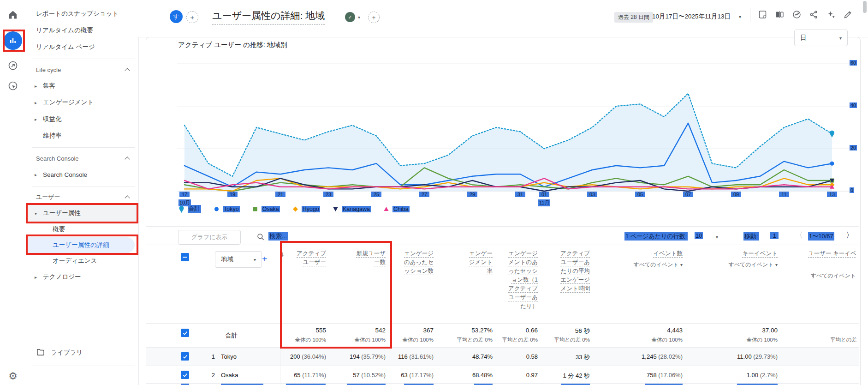  What do you see at coordinates (575, 271) in the screenshot?
I see `column-header: アクティブ ユーザーあたりの平均エンゲージメント時間` at bounding box center [575, 271].